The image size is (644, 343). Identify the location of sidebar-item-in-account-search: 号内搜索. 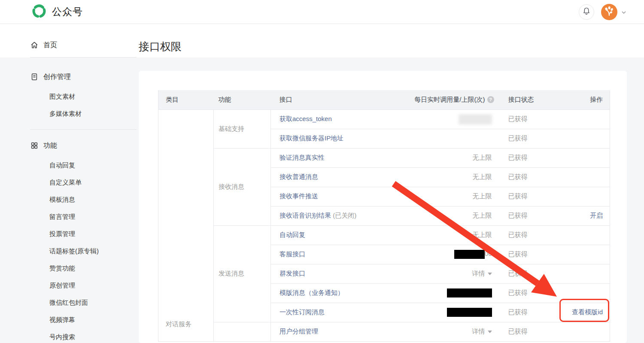
(83, 337).